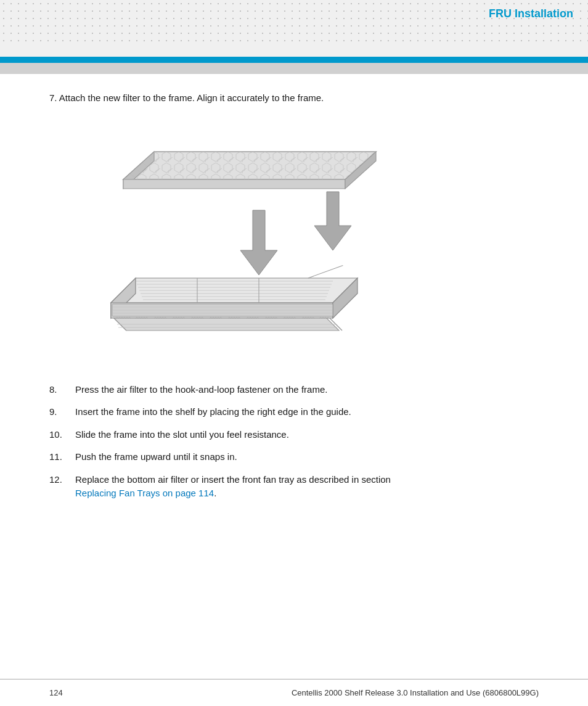  I want to click on gray-divider, so click(294, 68).